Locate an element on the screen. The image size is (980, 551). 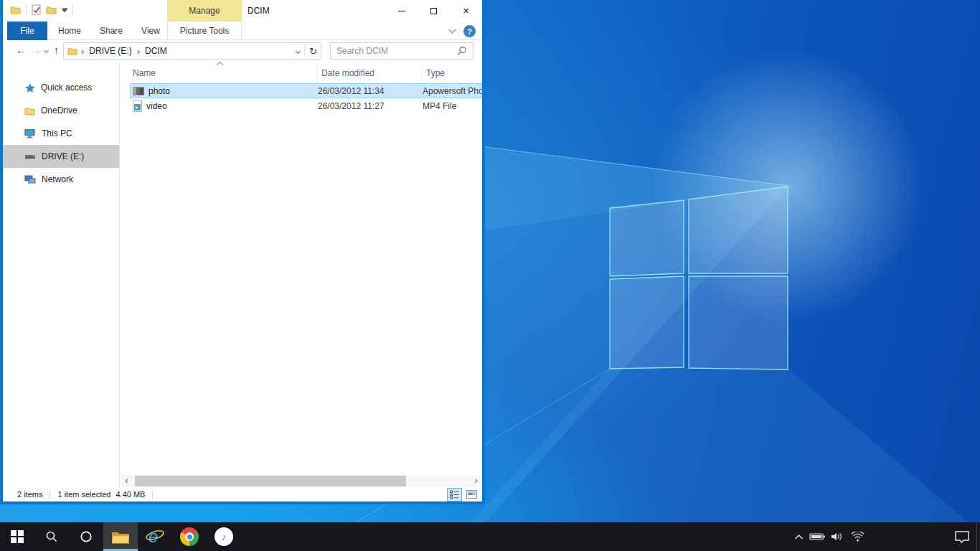
column-header-type: Type is located at coordinates (452, 73).